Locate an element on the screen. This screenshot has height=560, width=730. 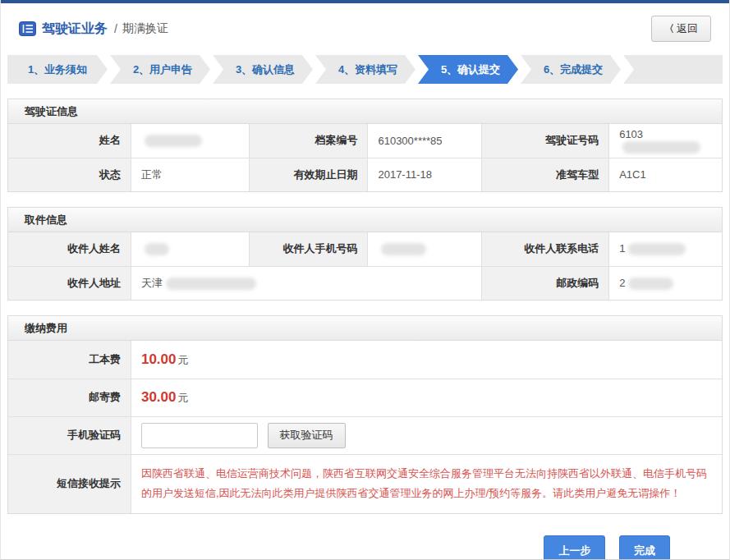
status-label: 状态 is located at coordinates (69, 174).